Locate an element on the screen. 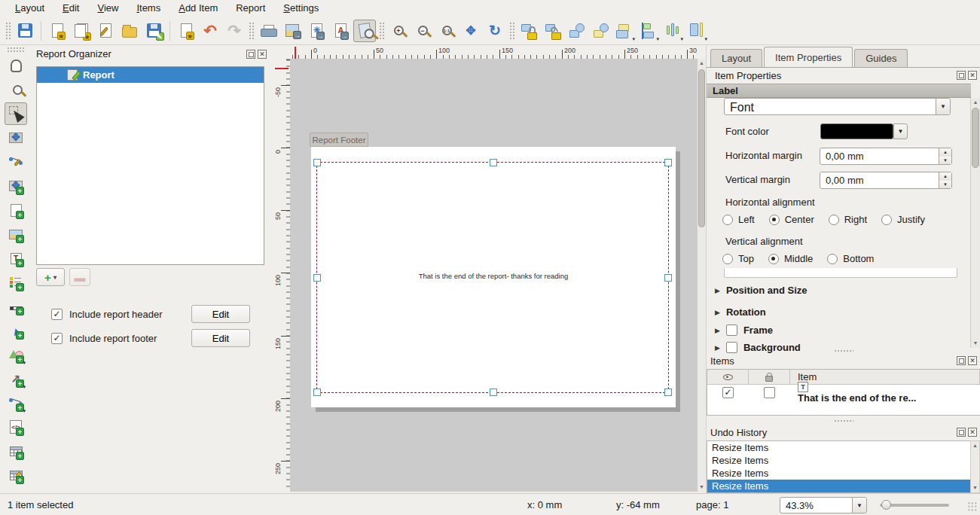 The image size is (980, 515). zoom-tool-icon is located at coordinates (16, 90).